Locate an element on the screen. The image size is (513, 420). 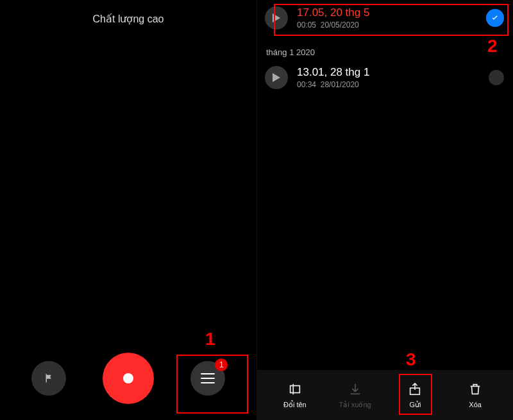
action-bar: Đổi tên Tải xuống Gửi Xóa is located at coordinates (385, 395).